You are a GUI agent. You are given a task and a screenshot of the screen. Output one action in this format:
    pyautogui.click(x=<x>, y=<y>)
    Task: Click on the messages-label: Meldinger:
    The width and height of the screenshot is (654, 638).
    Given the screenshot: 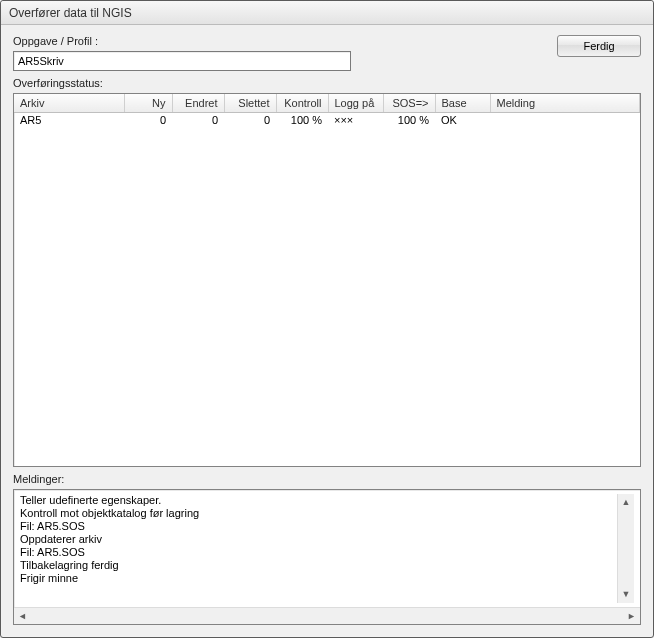 What is the action you would take?
    pyautogui.click(x=327, y=479)
    